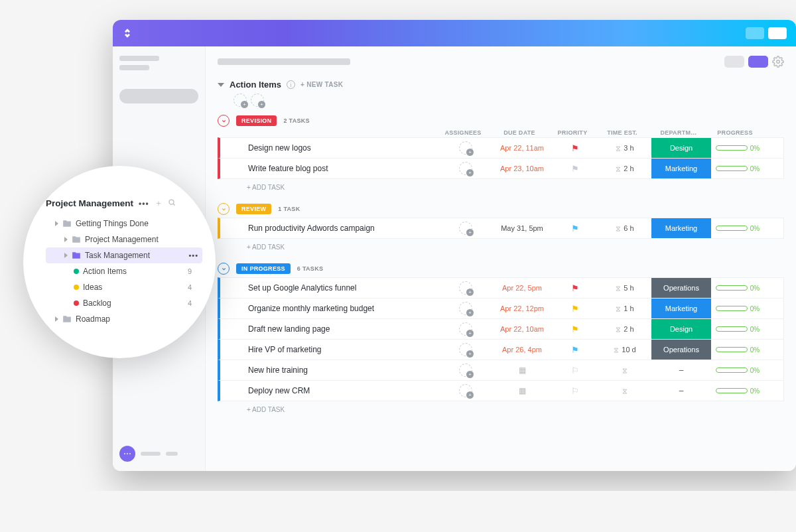  Describe the element at coordinates (625, 350) in the screenshot. I see `time-estimate: ⧖10 d` at that location.